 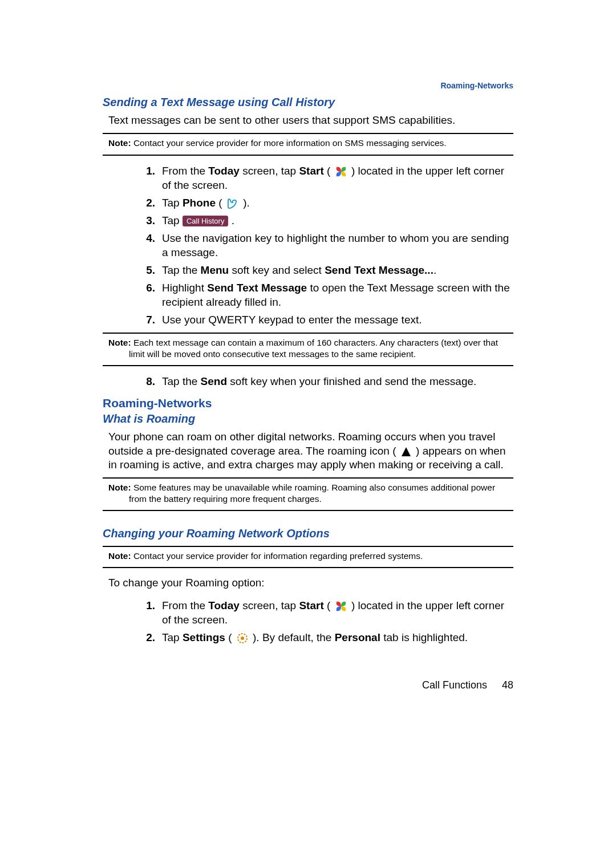 What do you see at coordinates (277, 556) in the screenshot?
I see `note-text: Contact your service provider for inform…` at bounding box center [277, 556].